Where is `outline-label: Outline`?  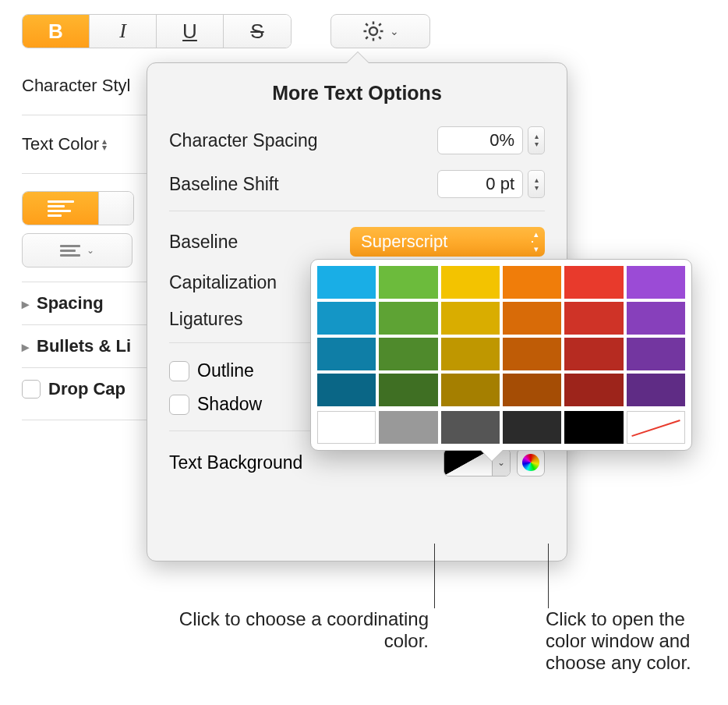
outline-label: Outline is located at coordinates (226, 371).